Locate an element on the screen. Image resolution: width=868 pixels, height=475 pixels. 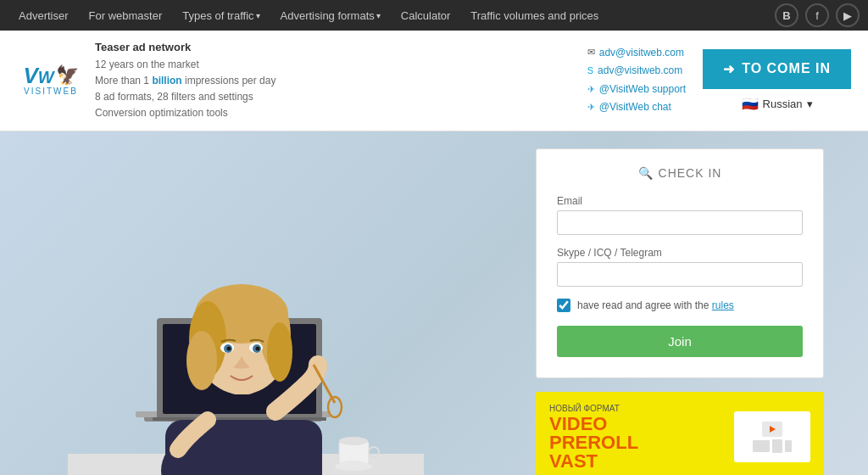
contact-support: ✈ @VisitWeb support is located at coordinates (637, 90).